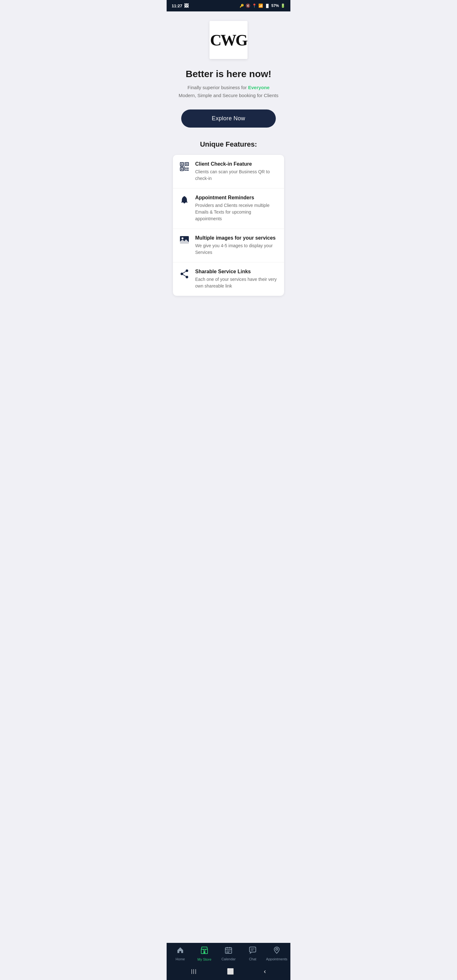  What do you see at coordinates (254, 6) in the screenshot?
I see `location-icon: 📍` at bounding box center [254, 6].